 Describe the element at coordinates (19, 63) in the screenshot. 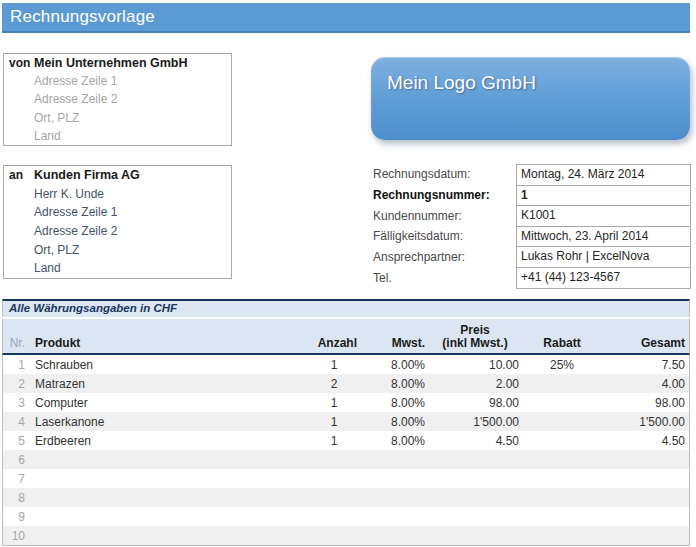

I see `sender-label: von` at that location.